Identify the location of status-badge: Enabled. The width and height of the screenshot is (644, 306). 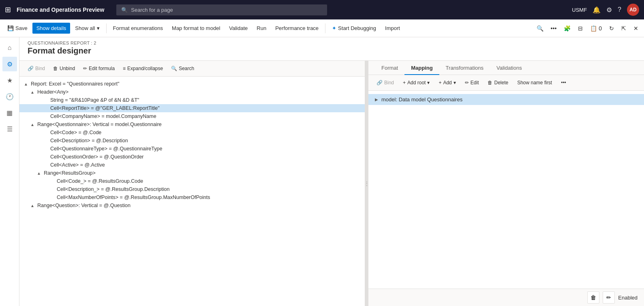
(628, 297).